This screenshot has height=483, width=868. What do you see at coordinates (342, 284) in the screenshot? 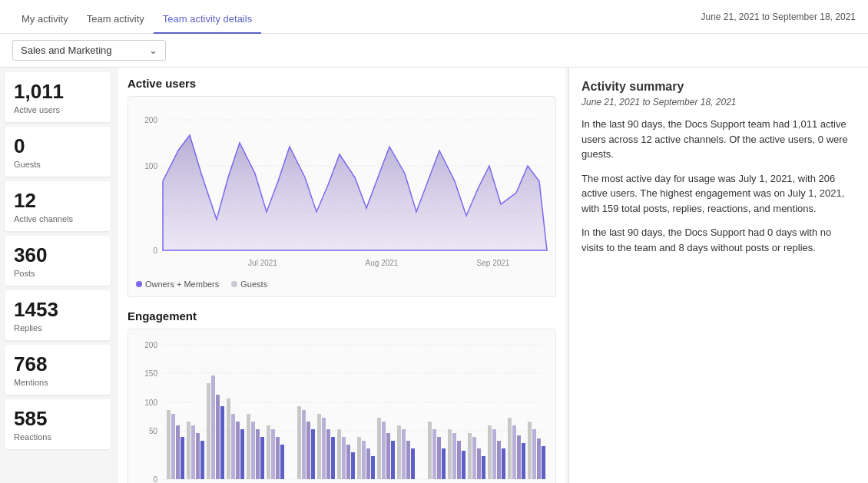
I see `active-users-legend: Owners + Members Guests` at bounding box center [342, 284].